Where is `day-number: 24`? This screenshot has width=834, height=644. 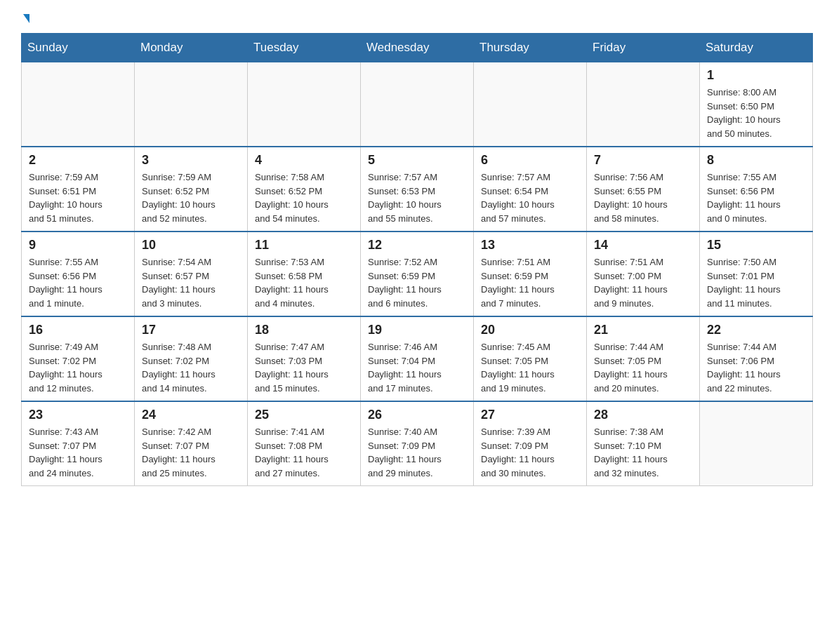 day-number: 24 is located at coordinates (191, 415).